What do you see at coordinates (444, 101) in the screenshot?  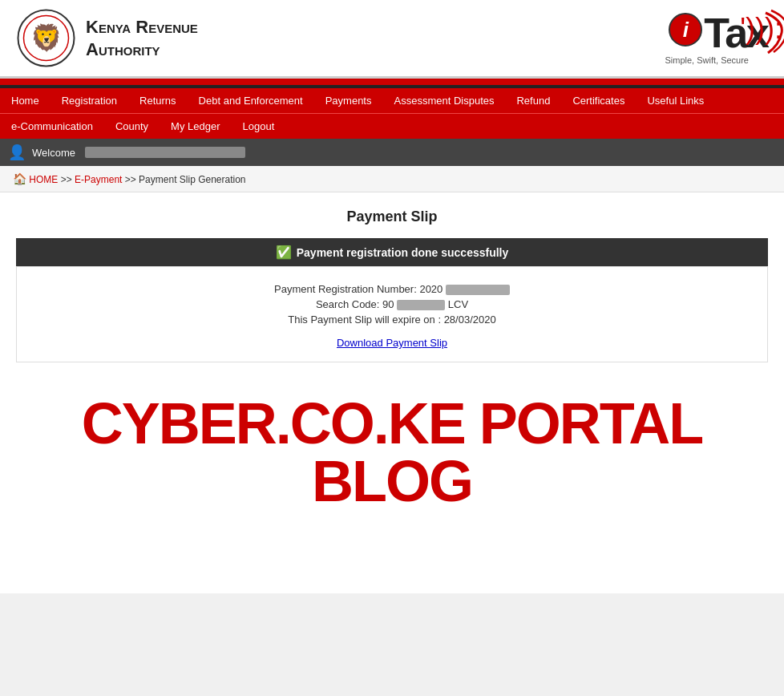 I see `nav-assessment-disputes: Assessment Disputes` at bounding box center [444, 101].